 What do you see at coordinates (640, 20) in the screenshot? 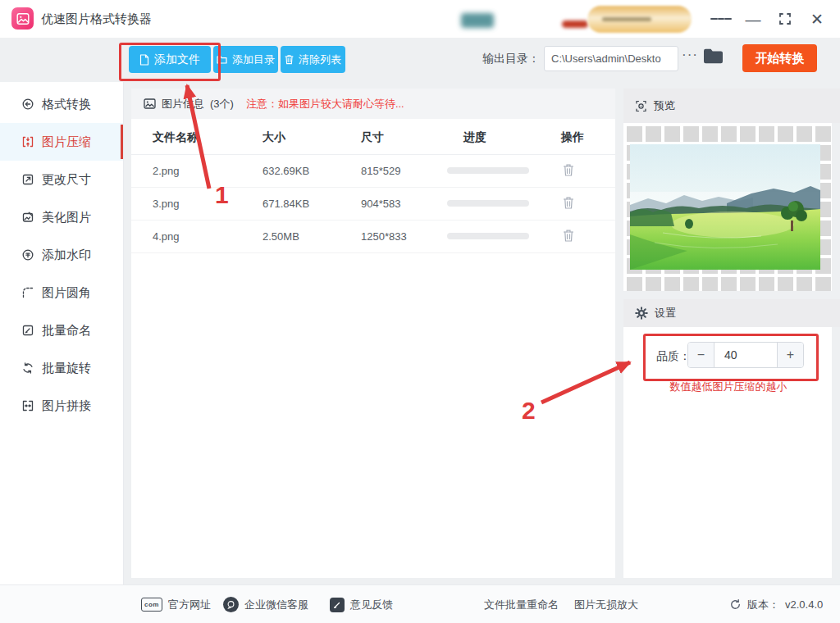
I see `redacted-vip-pill` at bounding box center [640, 20].